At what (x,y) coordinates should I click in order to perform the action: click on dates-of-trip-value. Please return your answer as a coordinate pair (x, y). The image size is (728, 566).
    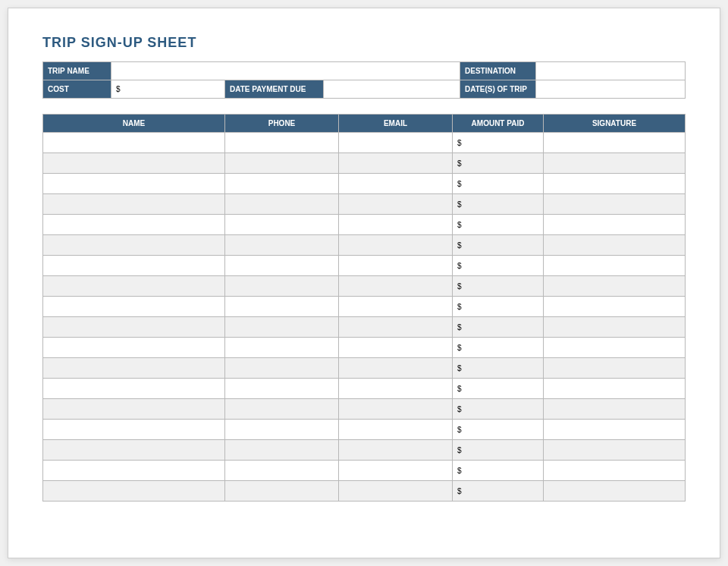
    Looking at the image, I should click on (611, 90).